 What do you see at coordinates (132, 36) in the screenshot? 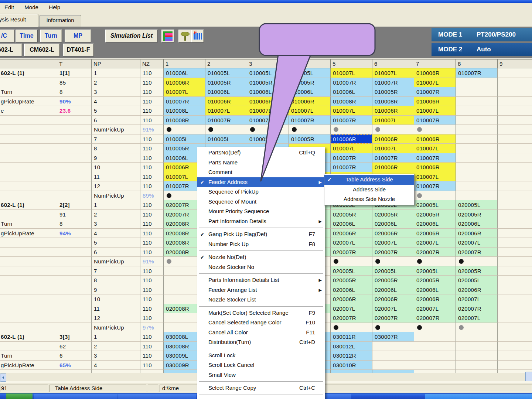
I see `simulation-list-button: Simulation List` at bounding box center [132, 36].